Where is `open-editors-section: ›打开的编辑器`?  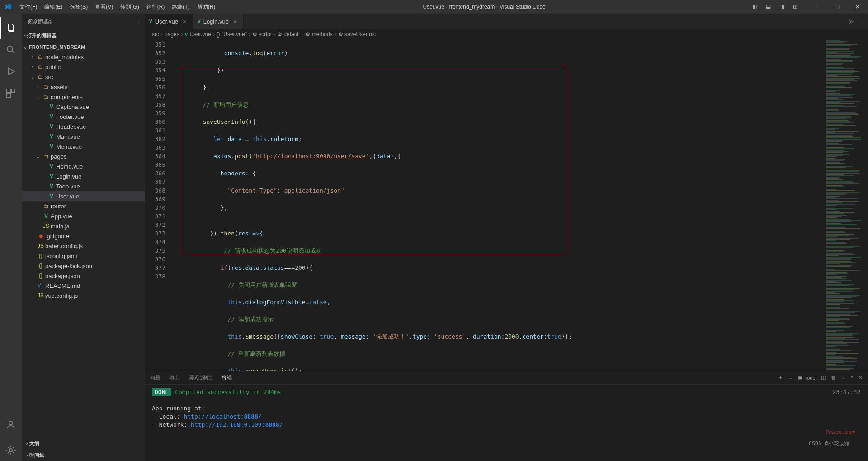 open-editors-section: ›打开的编辑器 is located at coordinates (83, 35).